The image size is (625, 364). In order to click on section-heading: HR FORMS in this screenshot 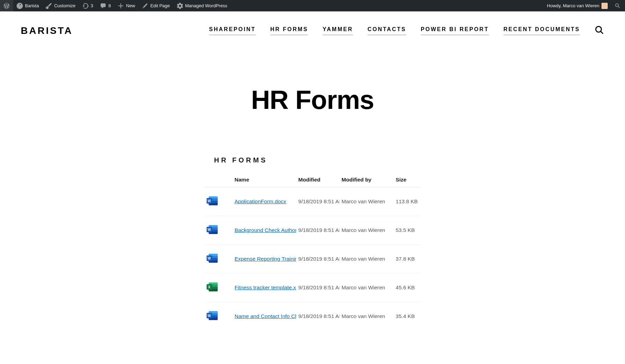, I will do `click(313, 160)`.